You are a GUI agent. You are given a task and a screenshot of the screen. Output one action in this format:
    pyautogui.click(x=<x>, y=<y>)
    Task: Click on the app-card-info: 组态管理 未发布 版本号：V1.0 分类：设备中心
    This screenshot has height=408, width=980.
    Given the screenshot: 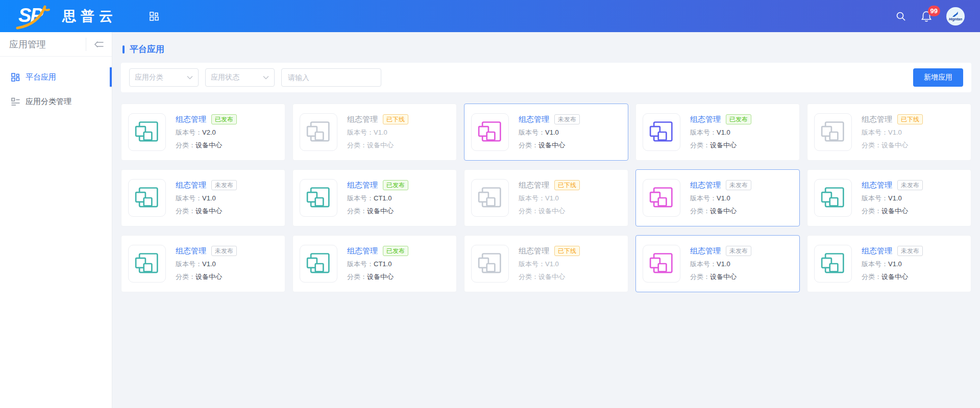 What is the action you would take?
    pyautogui.click(x=206, y=198)
    